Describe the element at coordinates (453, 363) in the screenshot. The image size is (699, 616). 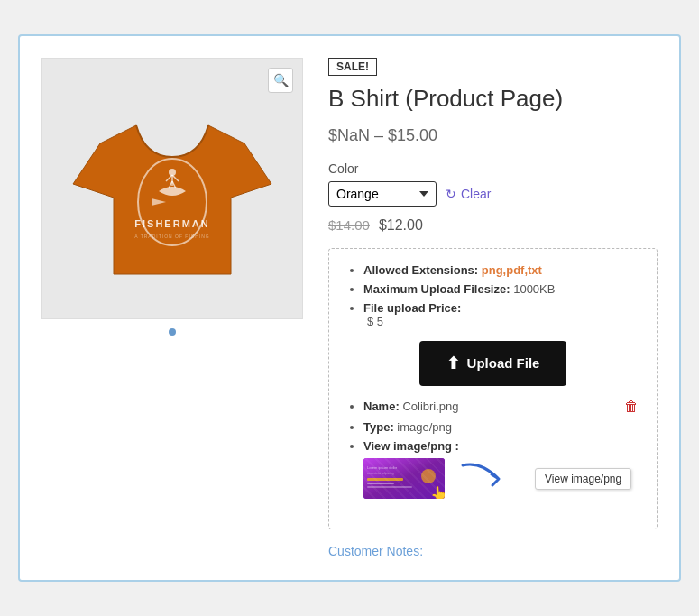
I see `upload-cloud-icon: ⬆` at that location.